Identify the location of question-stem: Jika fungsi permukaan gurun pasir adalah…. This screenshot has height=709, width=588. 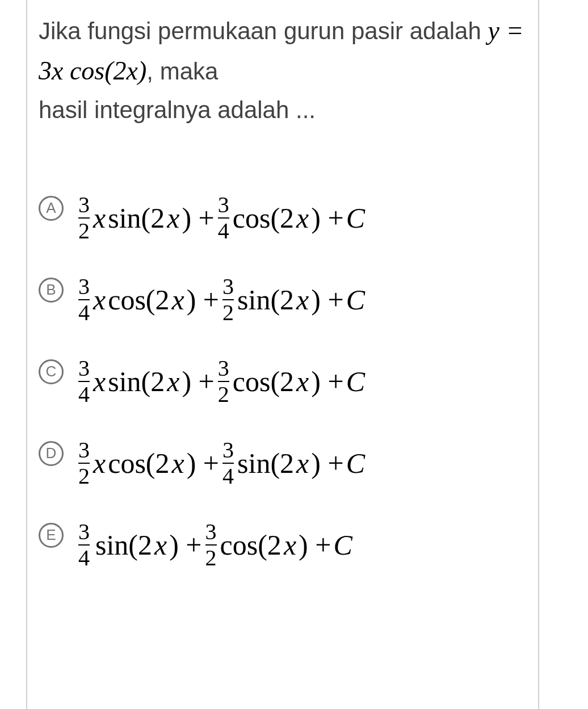
(283, 69).